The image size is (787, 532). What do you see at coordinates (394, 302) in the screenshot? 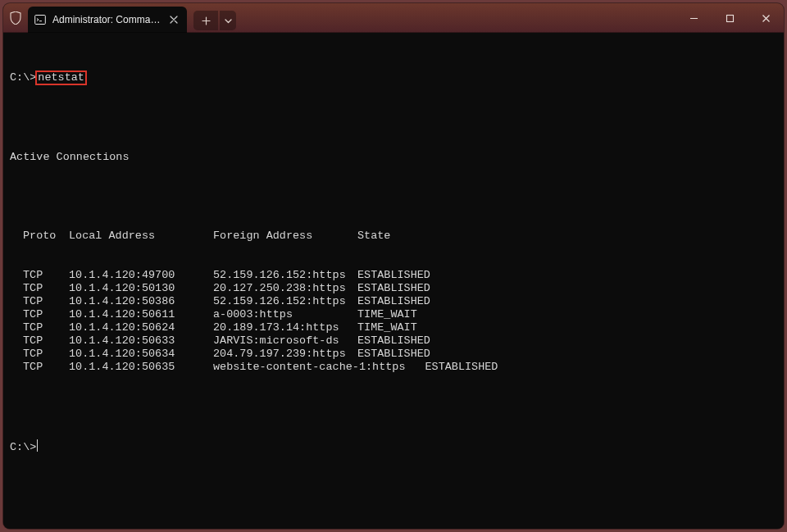
I see `table-row: TCP10.1.4.120:5038652.159.126.152:httpsE…` at bounding box center [394, 302].